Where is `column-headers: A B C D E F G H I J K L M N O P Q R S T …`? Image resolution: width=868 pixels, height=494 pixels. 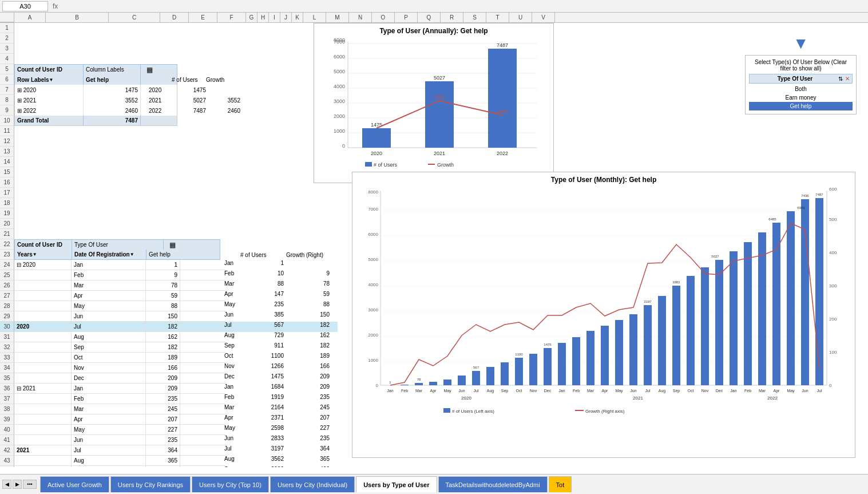
column-headers: A B C D E F G H I J K L M N O P Q R S T … is located at coordinates (434, 18).